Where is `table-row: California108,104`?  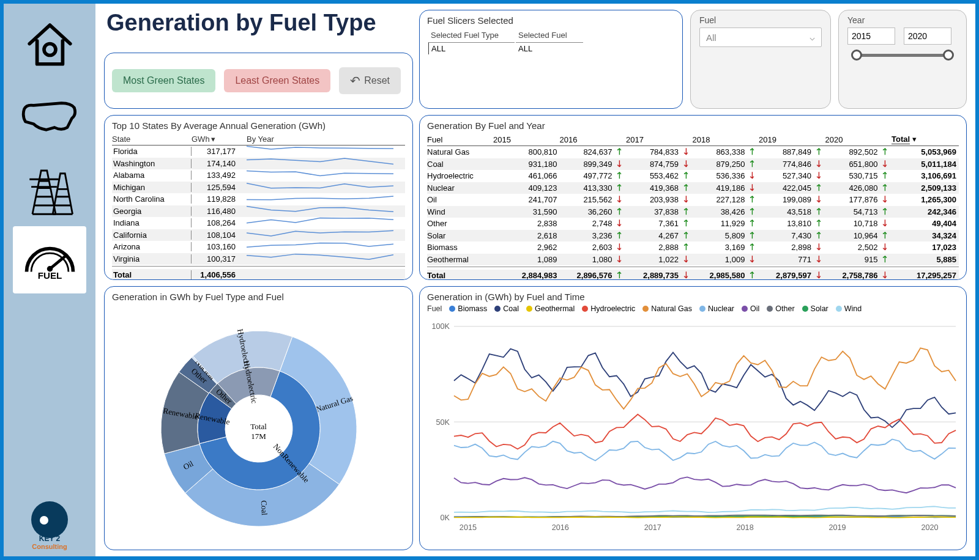
table-row: California108,104 is located at coordinates (258, 235).